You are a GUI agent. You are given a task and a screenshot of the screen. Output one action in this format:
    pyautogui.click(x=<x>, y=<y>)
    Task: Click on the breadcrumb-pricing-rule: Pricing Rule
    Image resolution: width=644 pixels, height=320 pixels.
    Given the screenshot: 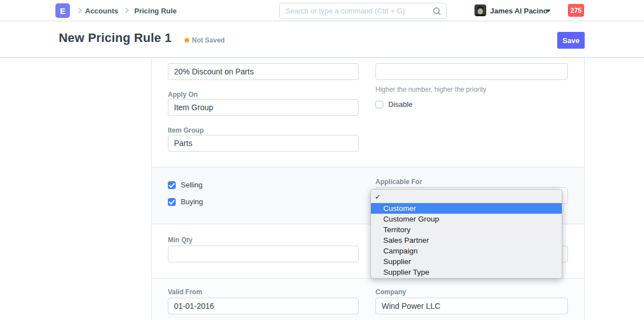 What is the action you would take?
    pyautogui.click(x=156, y=11)
    